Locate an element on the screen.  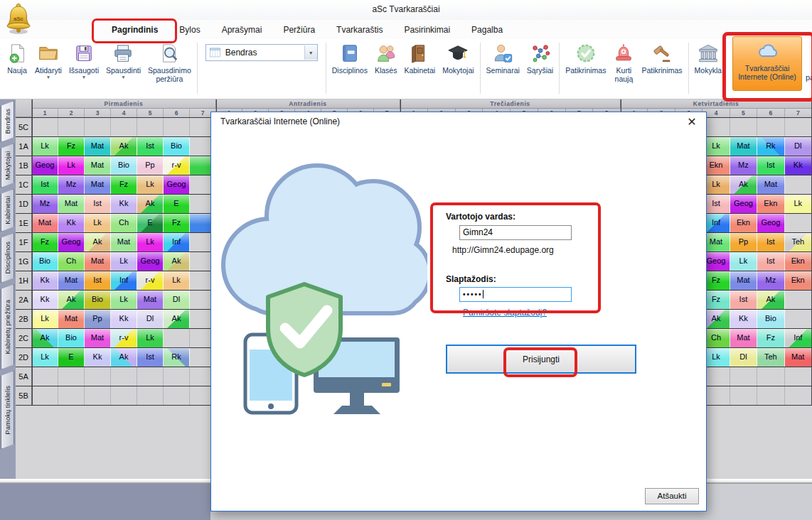
lesson-cell-1e-mat: Mat is located at coordinates (46, 223).